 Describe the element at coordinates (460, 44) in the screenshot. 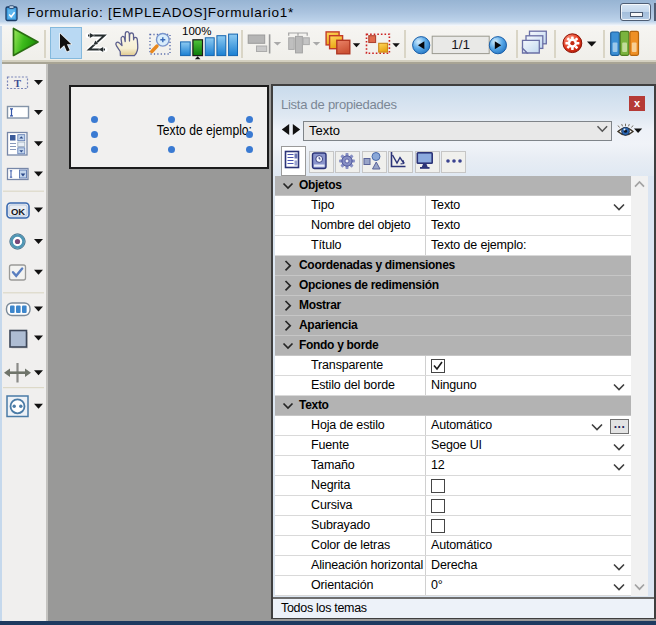

I see `svg-text: 1/1` at that location.